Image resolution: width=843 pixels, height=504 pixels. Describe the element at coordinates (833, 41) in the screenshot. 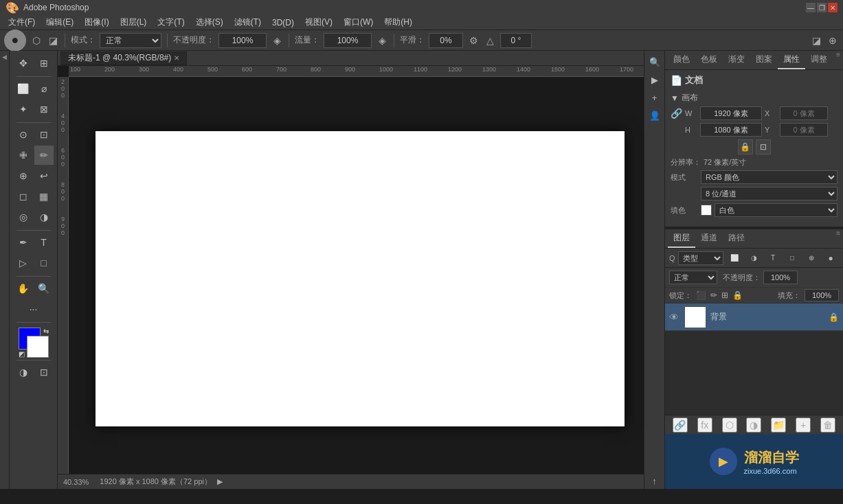

I see `extra-tools-icon: ⊕` at that location.